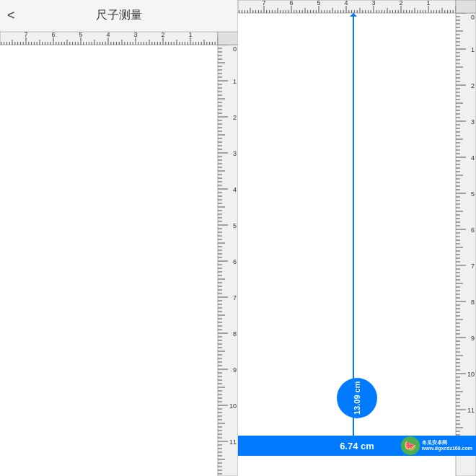 Image resolution: width=476 pixels, height=476 pixels. I want to click on back-button: <, so click(12, 16).